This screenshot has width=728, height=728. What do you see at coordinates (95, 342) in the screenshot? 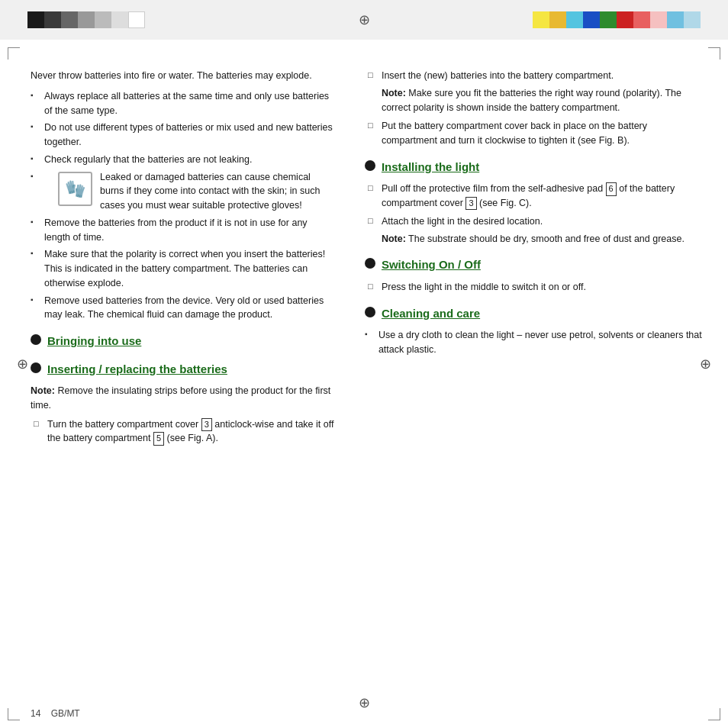
I see `bringing-into-use-title: Bringing into use` at bounding box center [95, 342].